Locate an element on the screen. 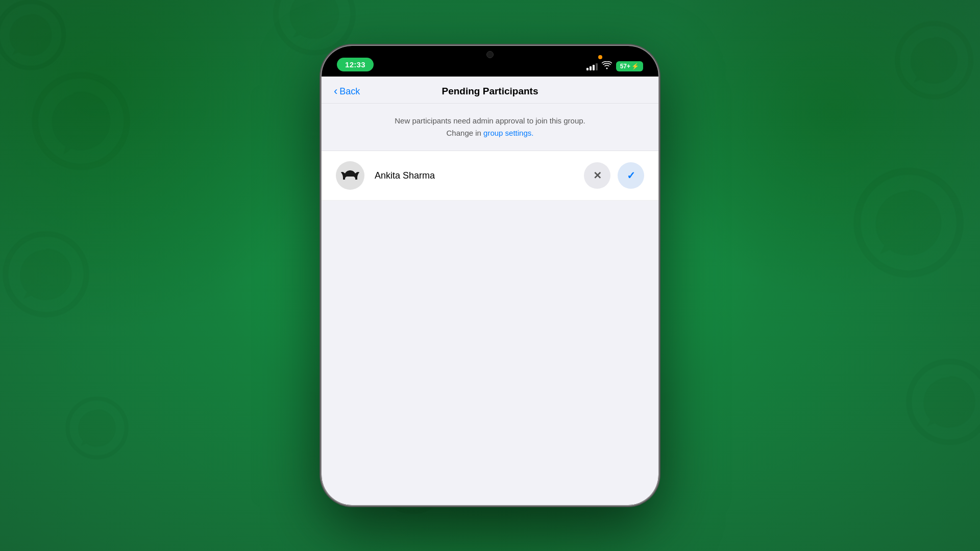  reject-button: ✕ is located at coordinates (597, 176).